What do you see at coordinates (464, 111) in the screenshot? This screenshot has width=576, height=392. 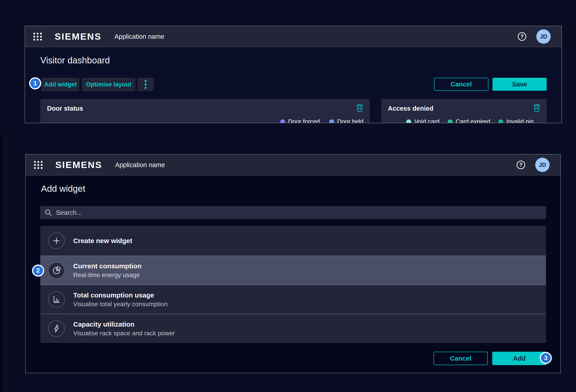 I see `widget-card-access-denied: Access denied Void card Card expired Inv…` at bounding box center [464, 111].